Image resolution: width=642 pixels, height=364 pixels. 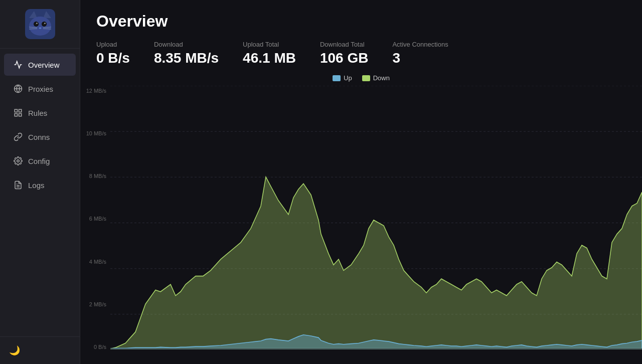 What do you see at coordinates (95, 219) in the screenshot?
I see `y-label-6: 6 MB/s` at bounding box center [95, 219].